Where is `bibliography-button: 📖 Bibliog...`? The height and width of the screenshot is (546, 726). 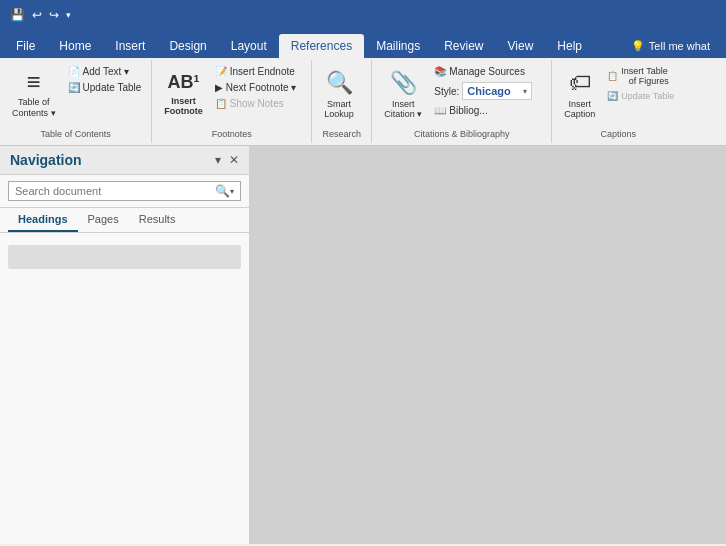 bibliography-button: 📖 Bibliog... is located at coordinates (483, 110).